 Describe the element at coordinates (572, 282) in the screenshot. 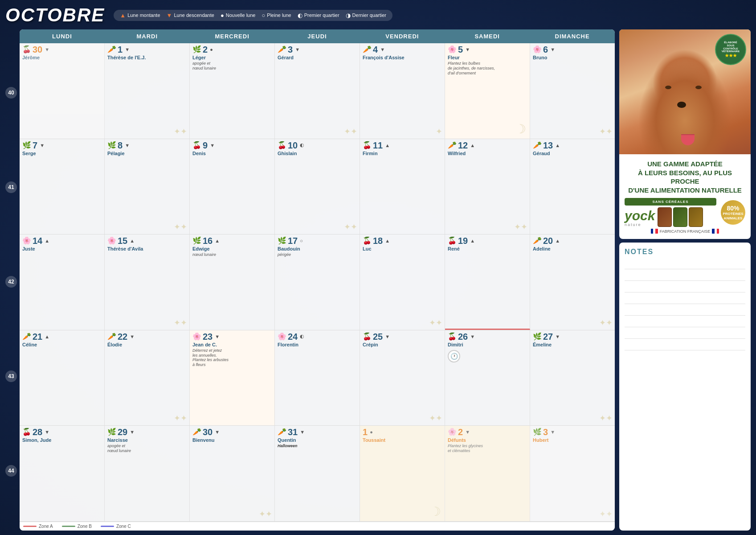

I see `day-oct20: 🥕20▲ Adeline ✦✦` at that location.